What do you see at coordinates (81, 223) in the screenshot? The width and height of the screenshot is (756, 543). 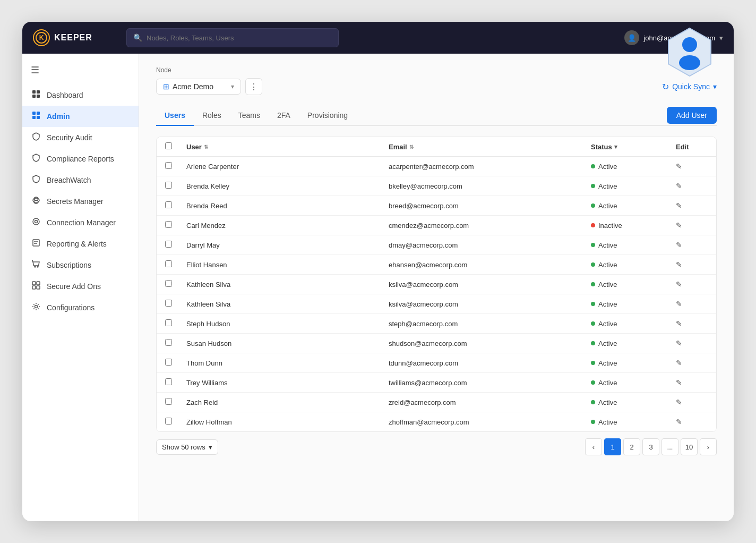 I see `sidebar-item-connection-manager: Connection Manager` at bounding box center [81, 223].